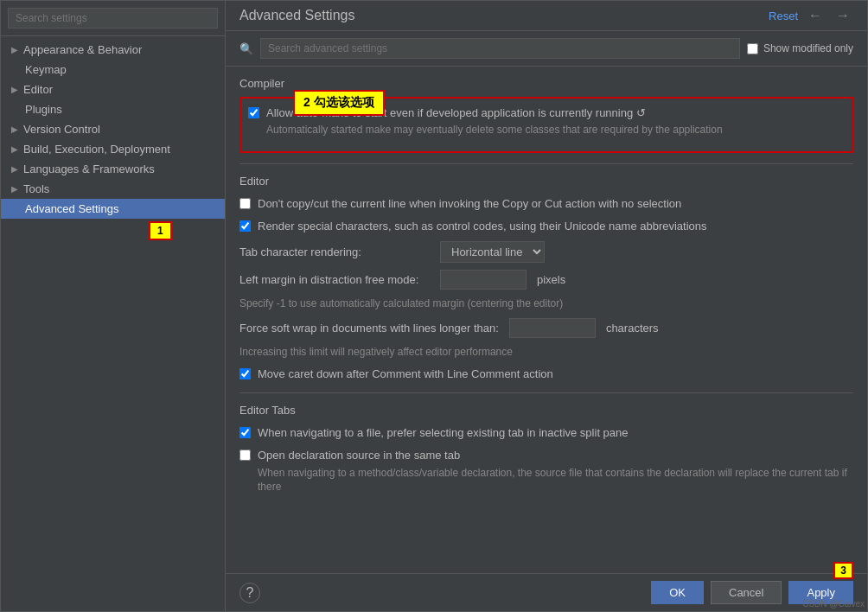 The height and width of the screenshot is (612, 868). I want to click on force-soft-wrap-input: 100000, so click(552, 328).